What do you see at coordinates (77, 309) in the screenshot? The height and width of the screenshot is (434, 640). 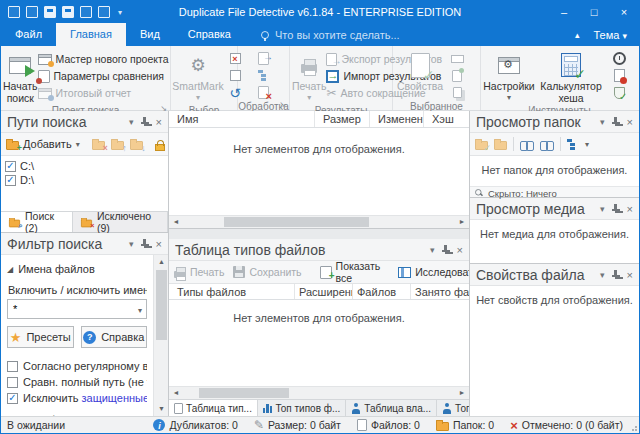 I see `pattern-combo: ▾` at bounding box center [77, 309].